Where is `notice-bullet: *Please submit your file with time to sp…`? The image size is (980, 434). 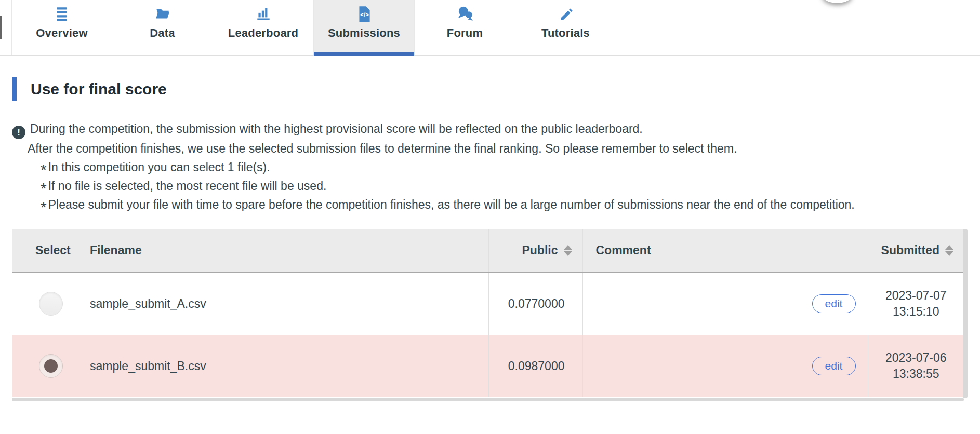 notice-bullet: *Please submit your file with time to sp… is located at coordinates (510, 205).